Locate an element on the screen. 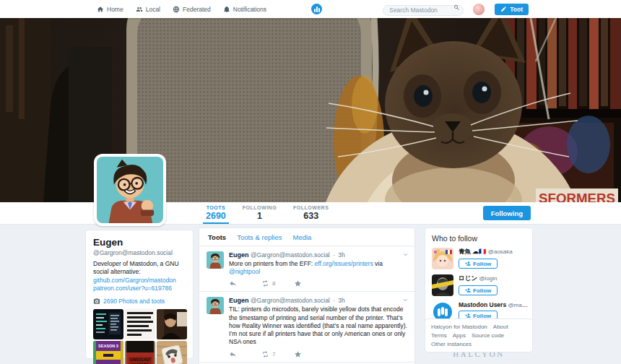  suggestion-name: ロじン is located at coordinates (468, 278).